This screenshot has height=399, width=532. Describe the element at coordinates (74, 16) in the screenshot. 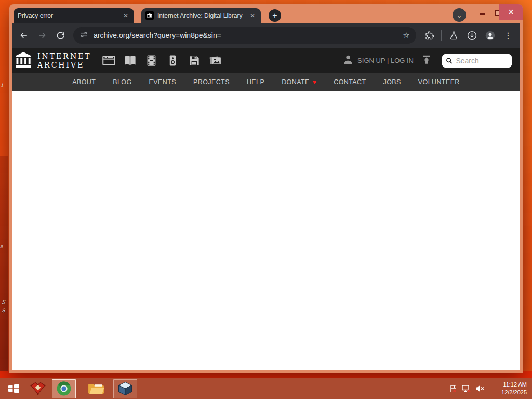

I see `tab-privacy-error: Privacy error ✕` at that location.